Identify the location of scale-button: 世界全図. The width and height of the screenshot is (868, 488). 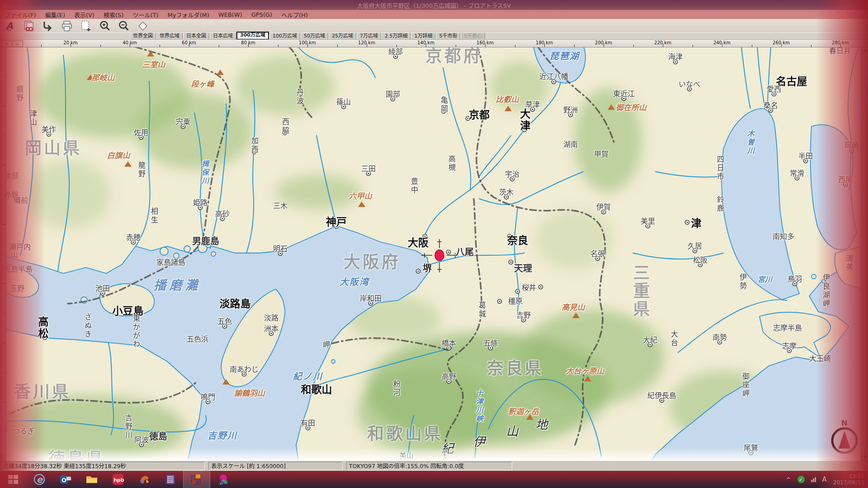
(143, 36).